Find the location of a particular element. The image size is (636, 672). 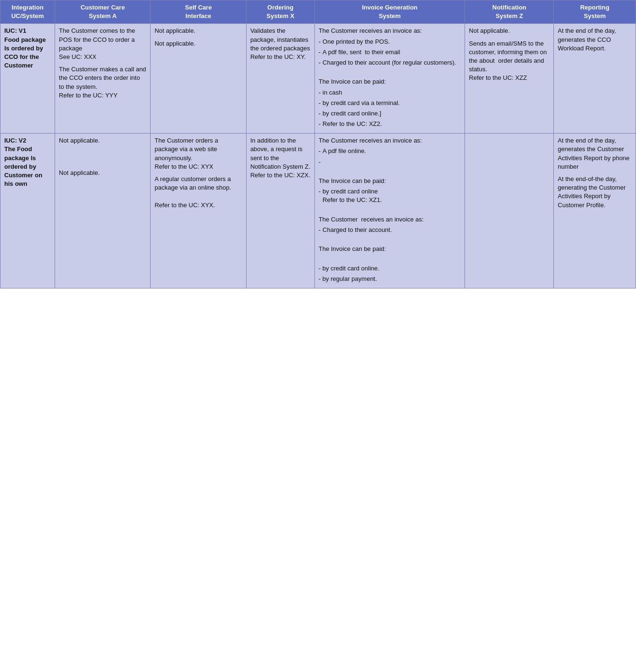

cell-v2-reporting: At the end of the day, generates the Cus… is located at coordinates (595, 211).